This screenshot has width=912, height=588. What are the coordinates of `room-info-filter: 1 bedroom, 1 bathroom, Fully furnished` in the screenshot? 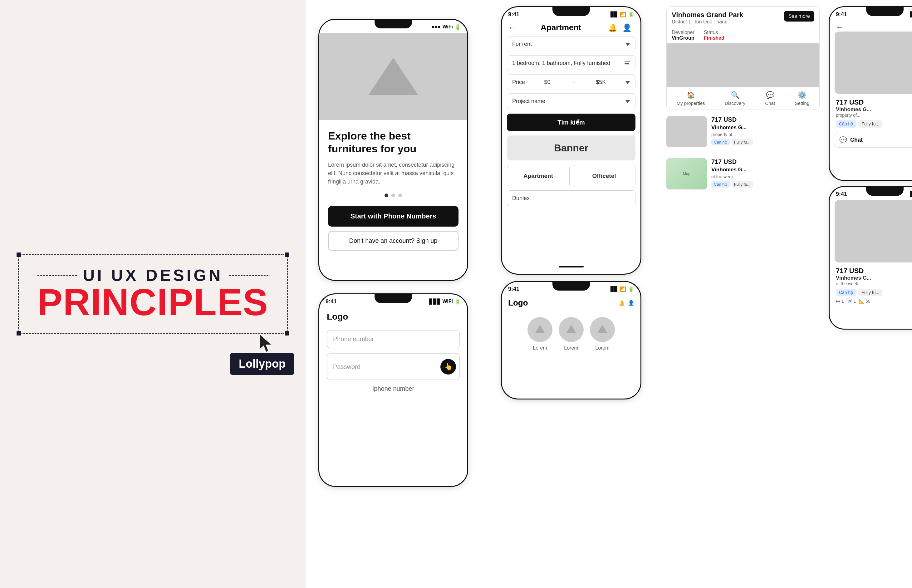 It's located at (571, 63).